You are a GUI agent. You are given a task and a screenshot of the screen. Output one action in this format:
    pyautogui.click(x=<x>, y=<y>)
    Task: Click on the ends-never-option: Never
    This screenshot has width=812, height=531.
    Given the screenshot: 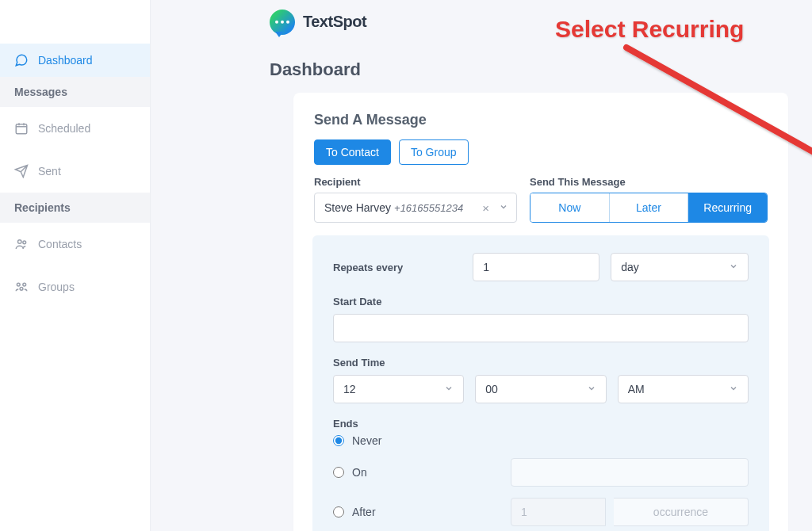 What is the action you would take?
    pyautogui.click(x=541, y=441)
    